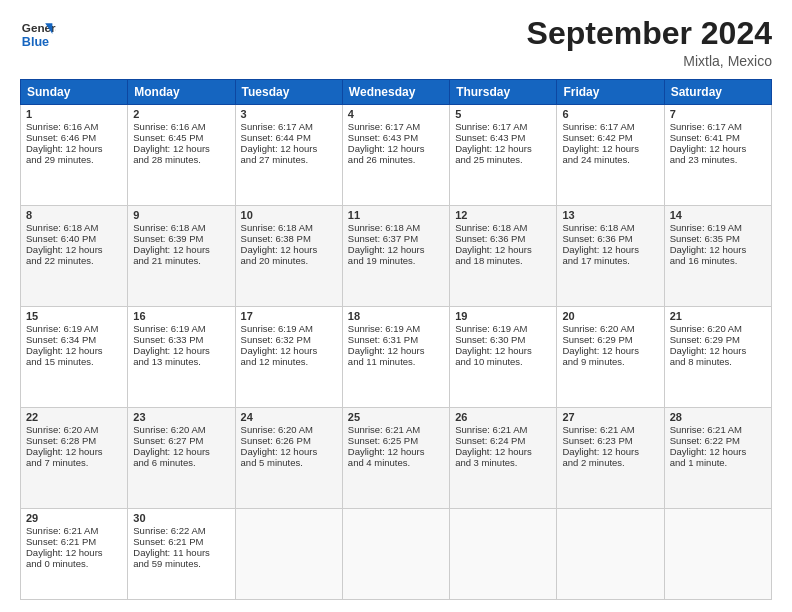  What do you see at coordinates (396, 92) in the screenshot?
I see `header-row: Sunday Monday Tuesday Wednesday Thursday…` at bounding box center [396, 92].